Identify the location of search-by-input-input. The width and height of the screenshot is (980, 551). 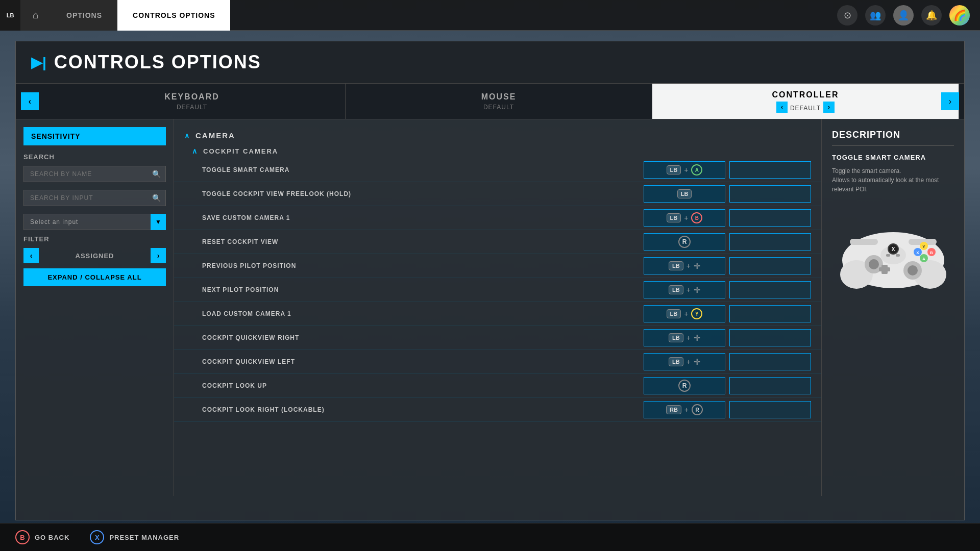
(95, 198).